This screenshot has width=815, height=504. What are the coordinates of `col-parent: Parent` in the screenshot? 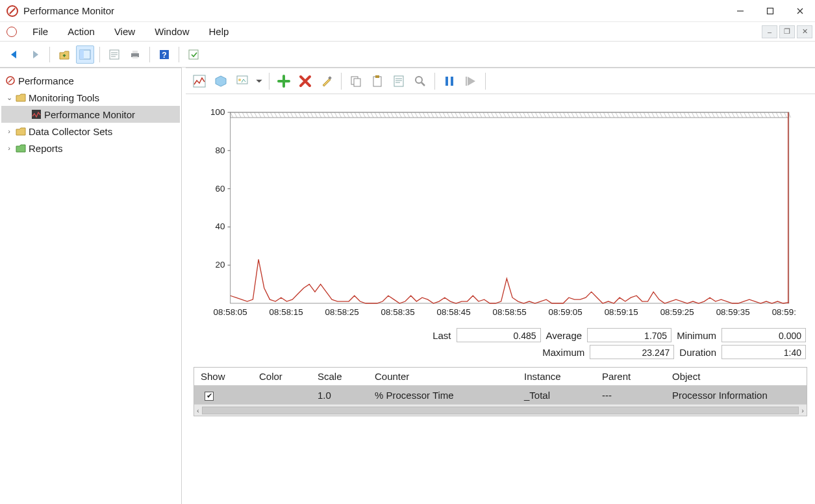 It's located at (631, 377).